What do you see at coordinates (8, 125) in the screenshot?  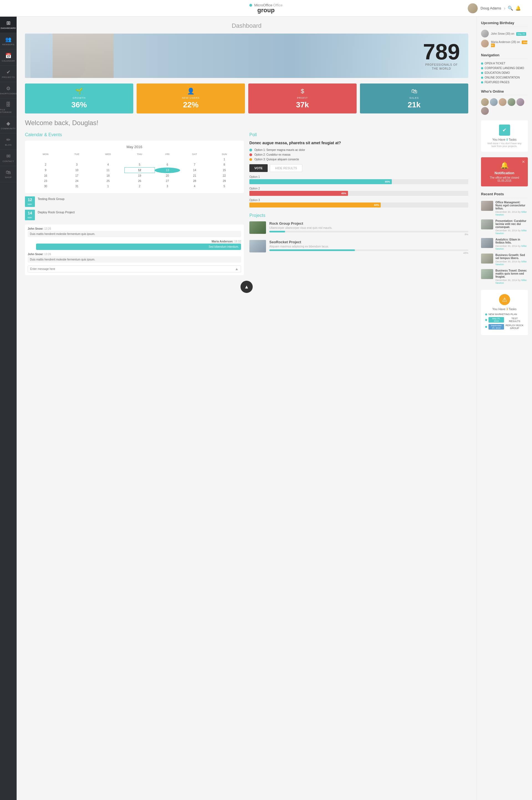 I see `sidebar-item-community: ◆ Community` at bounding box center [8, 125].